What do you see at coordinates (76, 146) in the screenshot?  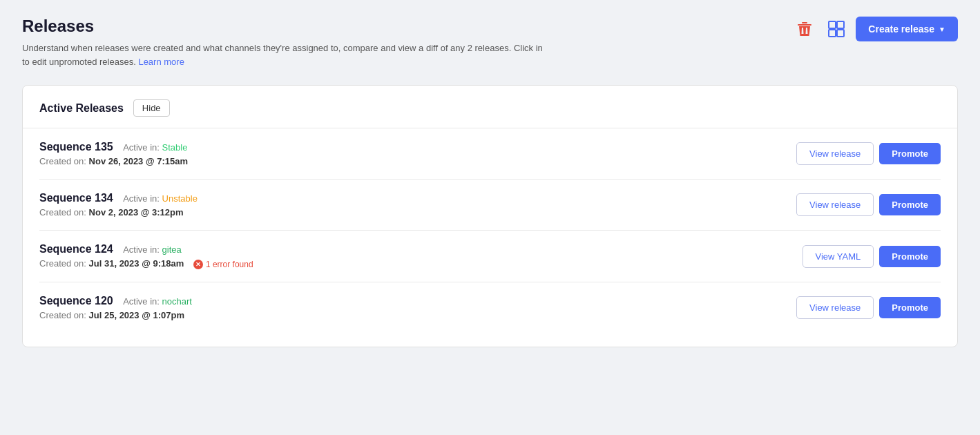 I see `sequence-title: Sequence 135` at bounding box center [76, 146].